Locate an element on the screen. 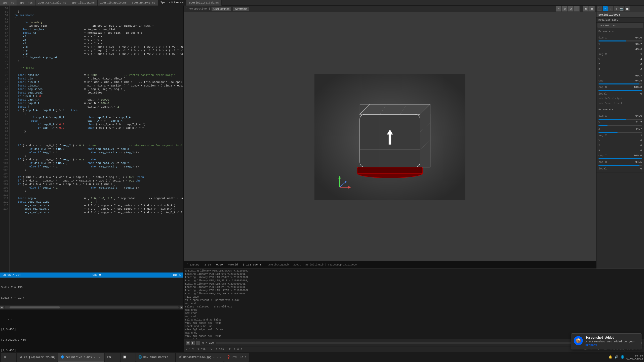  scroll-thumb is located at coordinates (35, 307).